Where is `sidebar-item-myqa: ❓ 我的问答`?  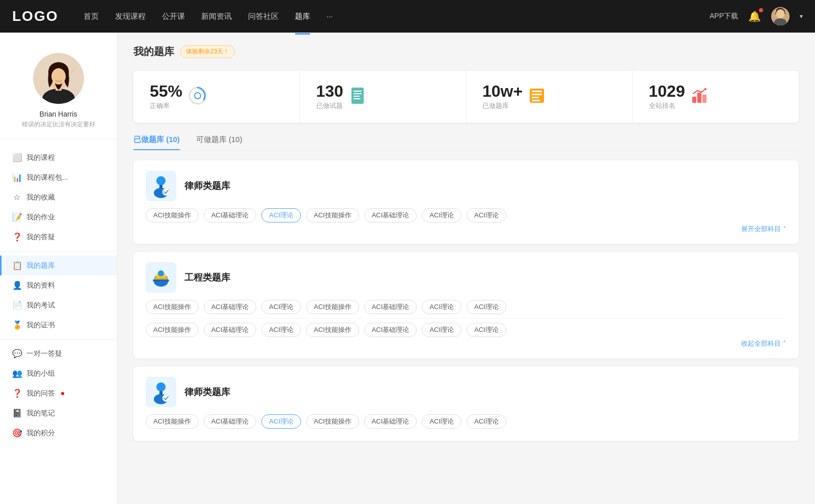
sidebar-item-myqa: ❓ 我的问答 is located at coordinates (58, 393).